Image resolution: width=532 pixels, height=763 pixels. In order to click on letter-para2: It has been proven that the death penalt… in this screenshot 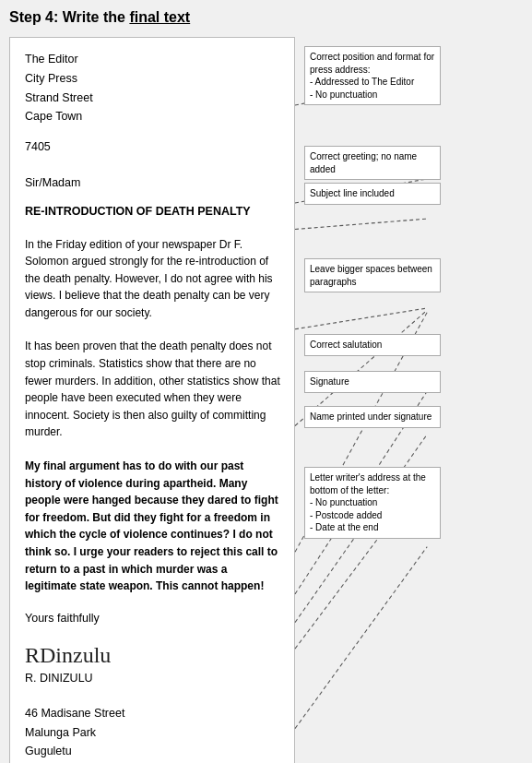, I will do `click(153, 389)`.